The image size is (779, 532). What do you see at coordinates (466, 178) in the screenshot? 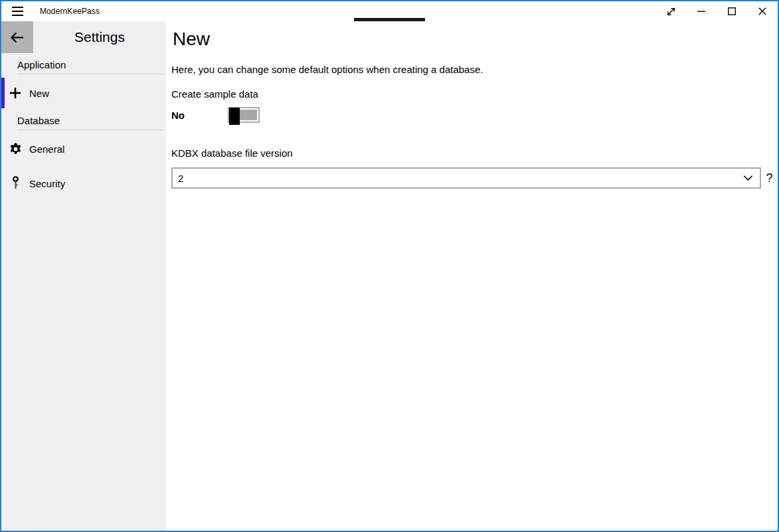
I see `kdbx-version-combobox: 2` at bounding box center [466, 178].